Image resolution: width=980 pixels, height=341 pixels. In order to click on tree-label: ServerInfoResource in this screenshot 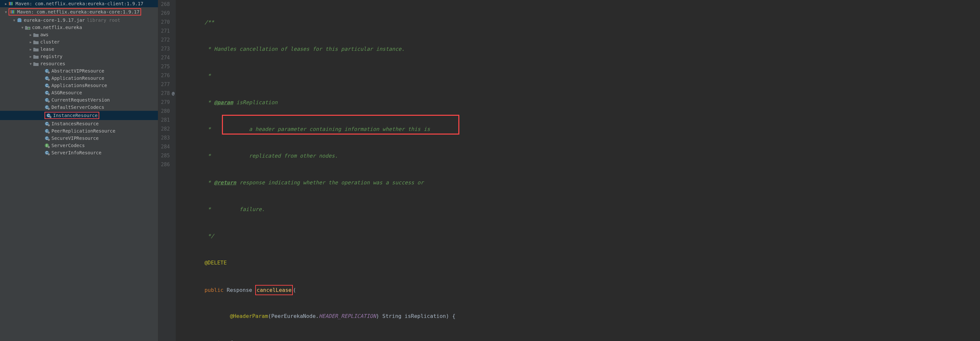, I will do `click(76, 153)`.